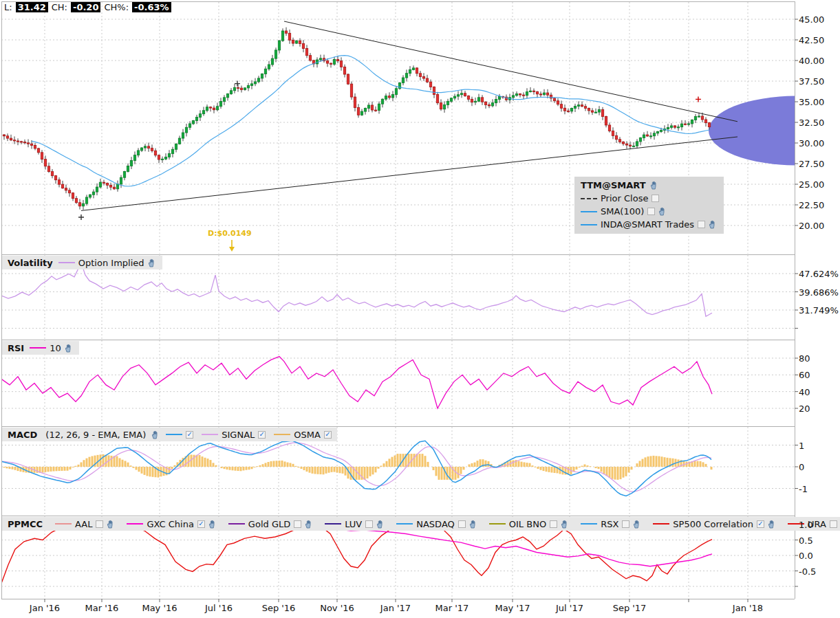 This screenshot has width=840, height=618. What do you see at coordinates (819, 274) in the screenshot?
I see `y-axis-label: 47.624%` at bounding box center [819, 274].